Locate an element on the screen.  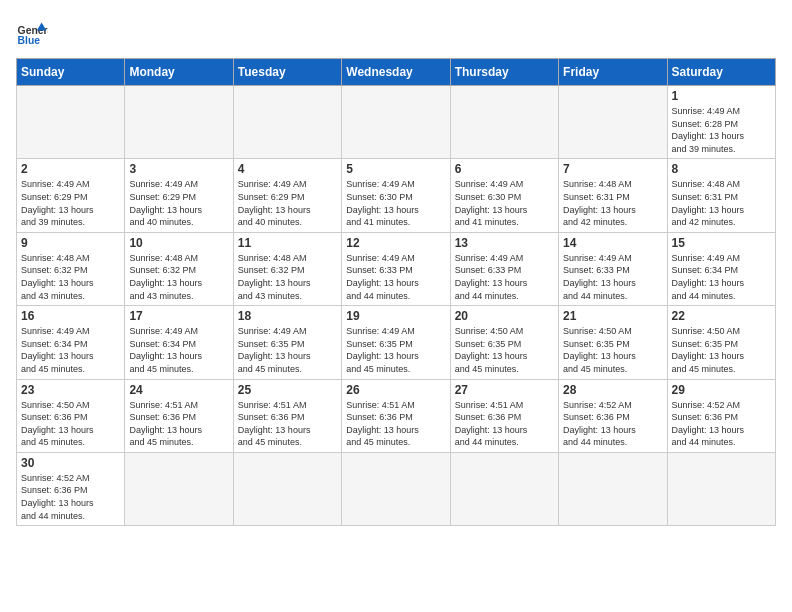
day-number: 7 is located at coordinates (612, 169).